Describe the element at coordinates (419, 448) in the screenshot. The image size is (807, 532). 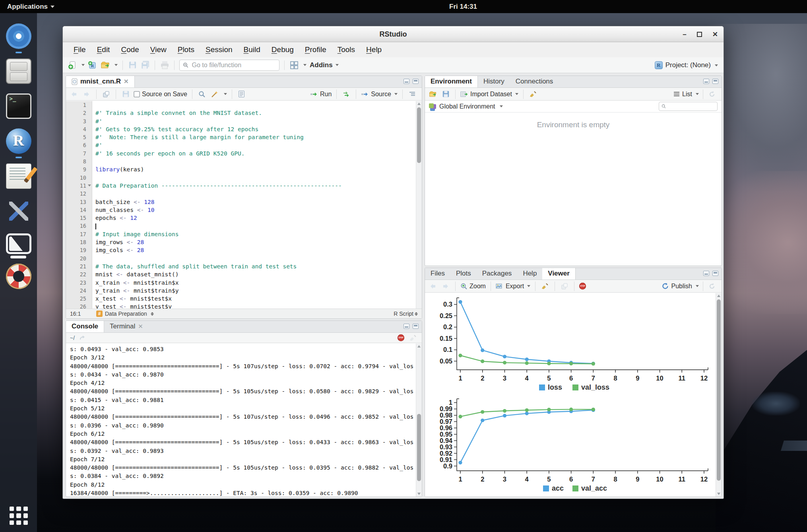
I see `console-scroll-thumb` at that location.